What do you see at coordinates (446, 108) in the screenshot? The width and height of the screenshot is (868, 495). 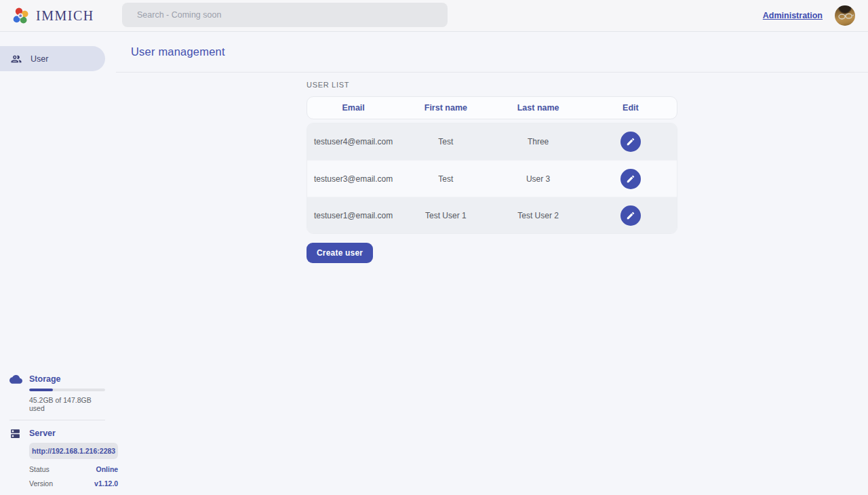 I see `col-header-first-name: First name` at bounding box center [446, 108].